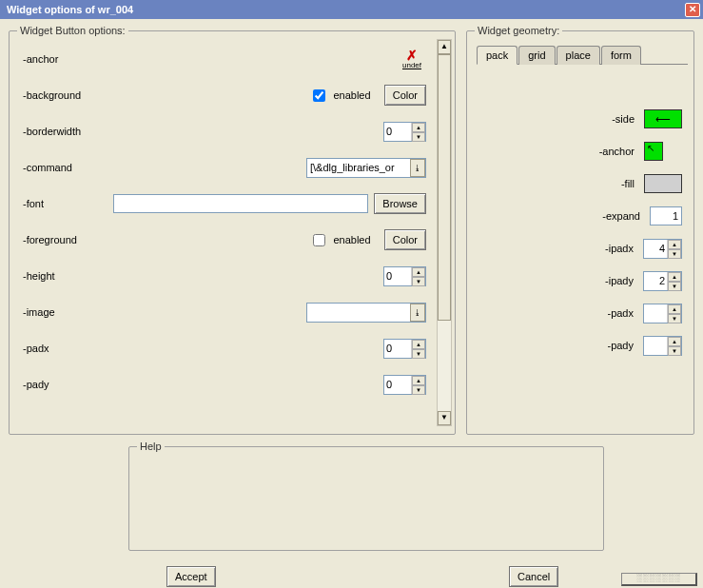 This screenshot has height=588, width=703. What do you see at coordinates (68, 276) in the screenshot?
I see `height-label: -height` at bounding box center [68, 276].